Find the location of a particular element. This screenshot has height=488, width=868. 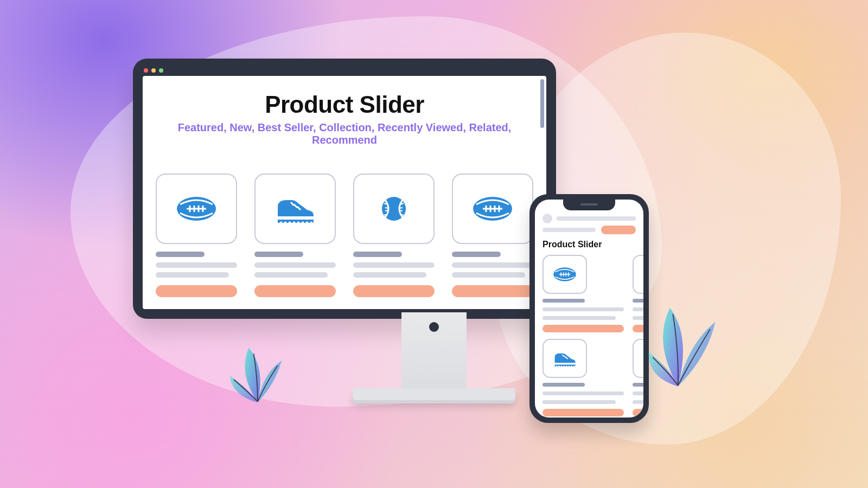

phone-notch is located at coordinates (589, 205).